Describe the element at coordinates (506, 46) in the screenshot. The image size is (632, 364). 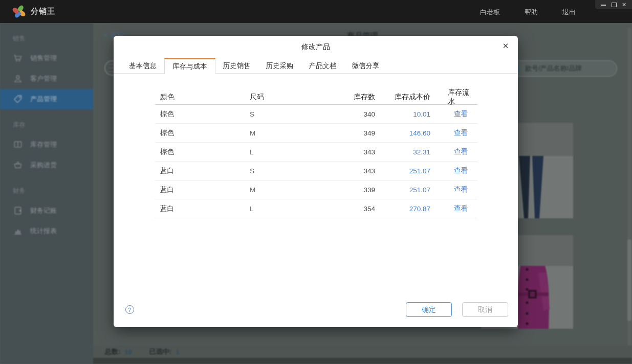
I see `dialog-close-icon: ✕` at that location.